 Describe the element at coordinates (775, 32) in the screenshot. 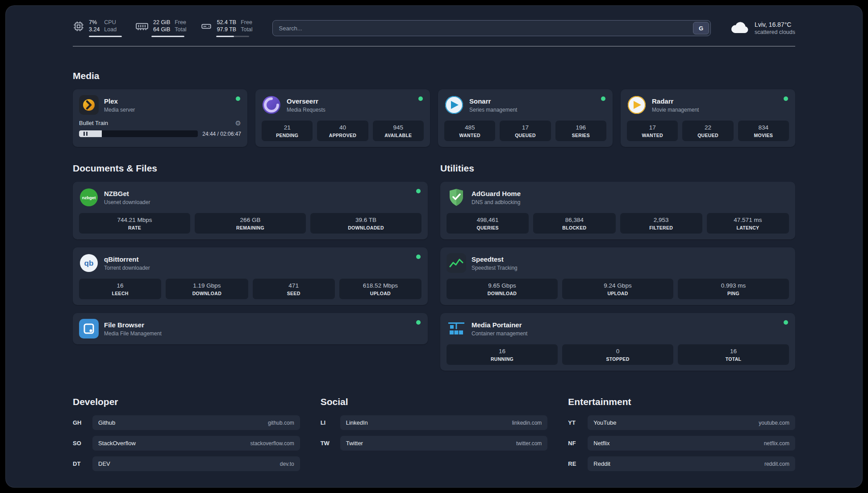

I see `weather-condition: scattered clouds` at that location.